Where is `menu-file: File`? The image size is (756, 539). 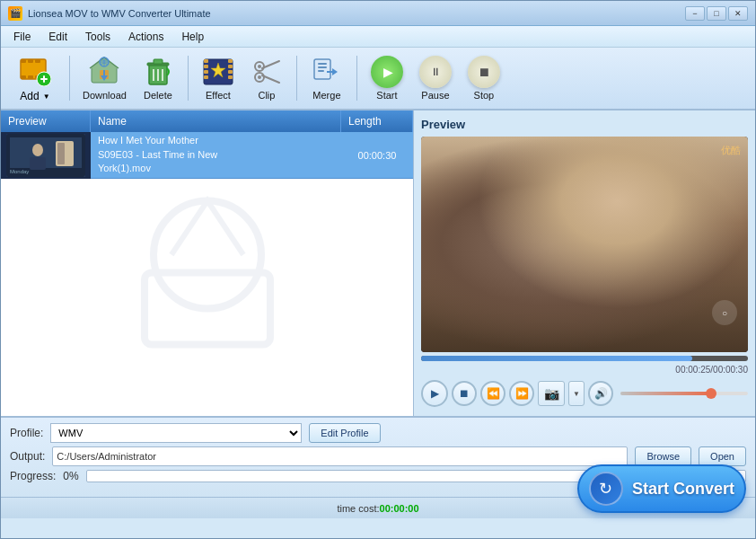 menu-file: File is located at coordinates (22, 37).